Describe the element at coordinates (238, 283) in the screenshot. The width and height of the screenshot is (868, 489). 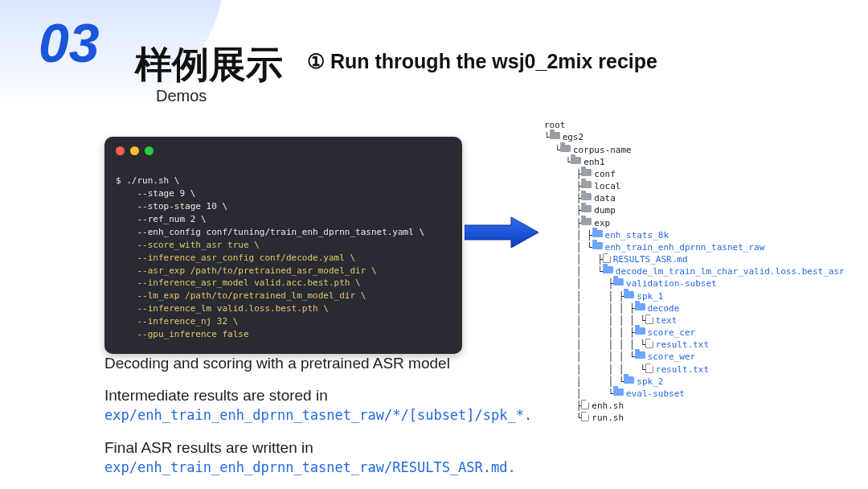
I see `term-line-highlight: --inference_asr_model valid.acc.best.pth…` at that location.